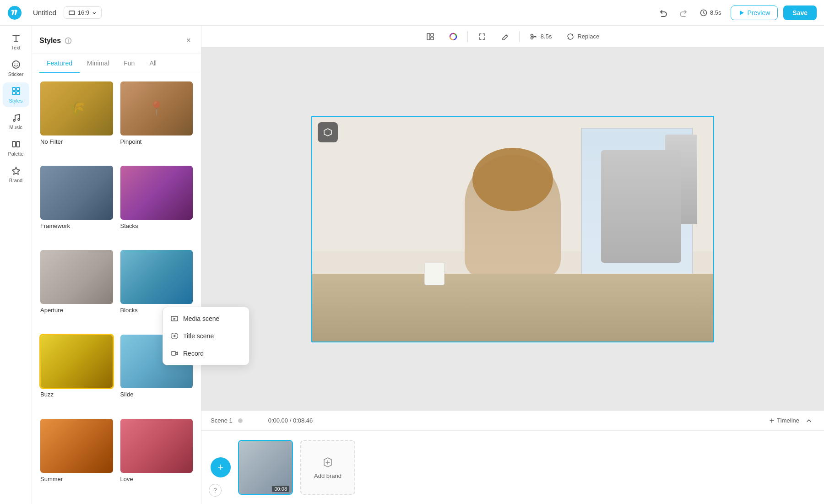 The image size is (824, 504). I want to click on tab-all: All, so click(153, 64).